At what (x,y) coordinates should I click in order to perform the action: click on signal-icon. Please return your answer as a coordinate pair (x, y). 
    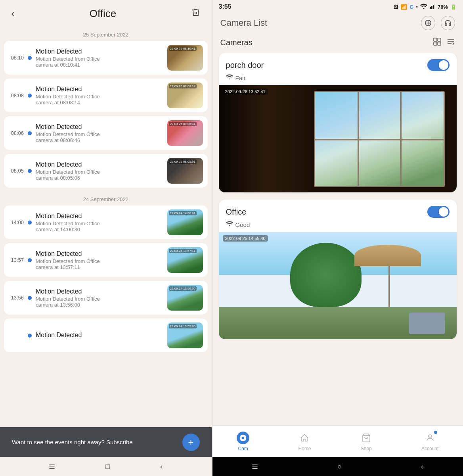
    Looking at the image, I should click on (432, 7).